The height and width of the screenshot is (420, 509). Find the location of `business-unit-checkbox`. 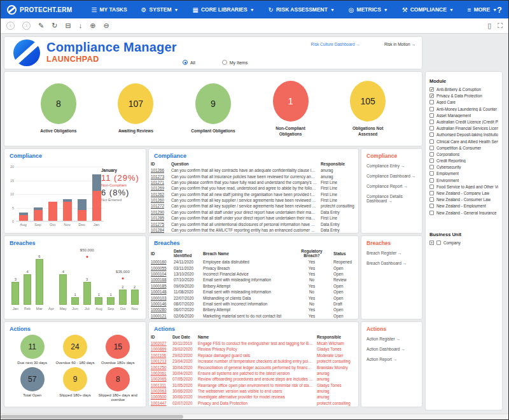

business-unit-checkbox is located at coordinates (439, 243).